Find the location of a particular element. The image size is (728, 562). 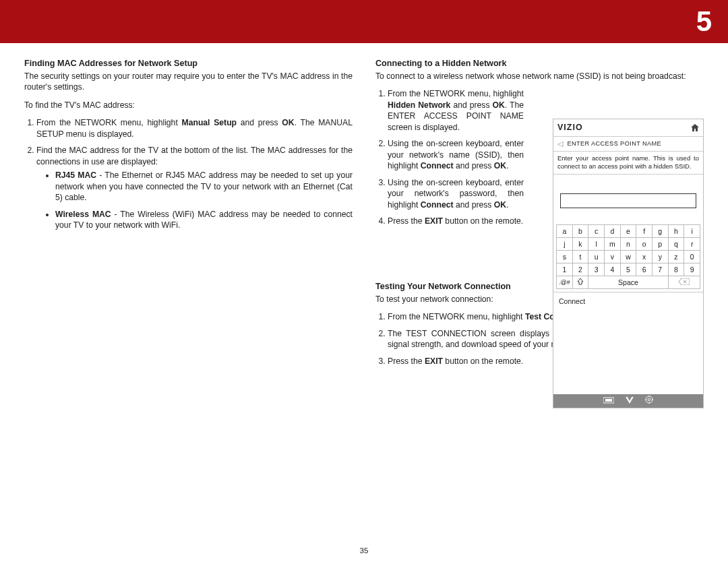

ssid-input is located at coordinates (628, 201).